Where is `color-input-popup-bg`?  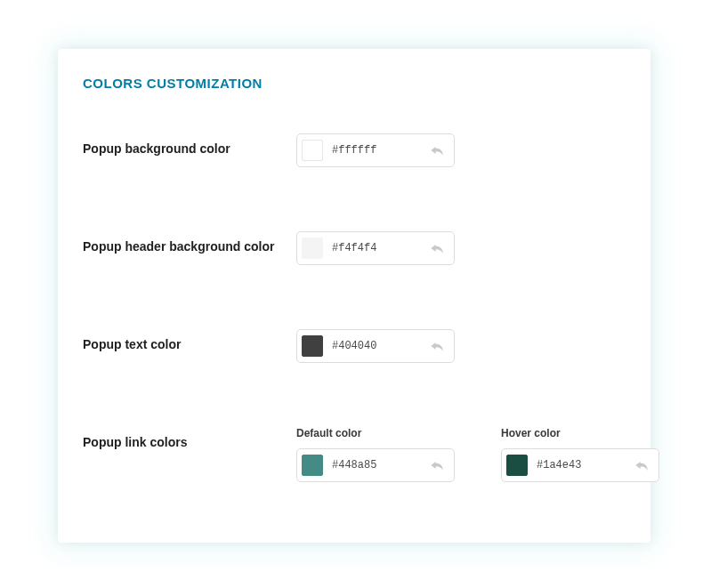
color-input-popup-bg is located at coordinates (376, 150).